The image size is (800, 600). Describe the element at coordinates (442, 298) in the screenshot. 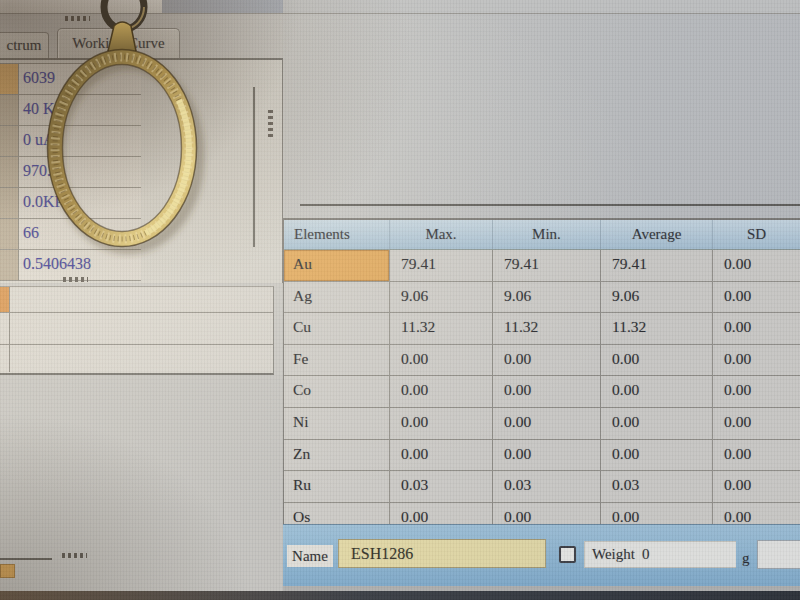

I see `max-cell: 9.06` at that location.